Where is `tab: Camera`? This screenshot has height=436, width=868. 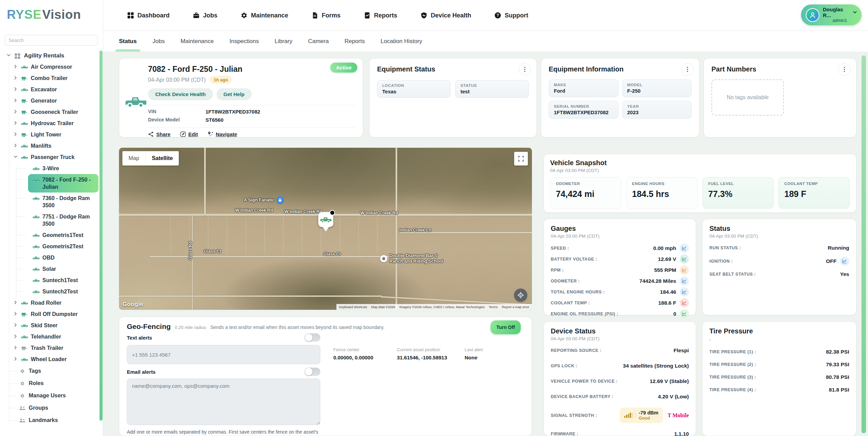 tab: Camera is located at coordinates (318, 41).